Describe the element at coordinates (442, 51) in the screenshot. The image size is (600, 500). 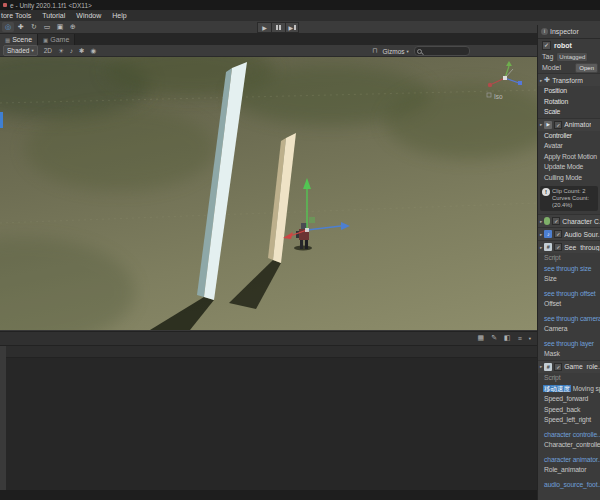
I see `scene-search-input` at that location.